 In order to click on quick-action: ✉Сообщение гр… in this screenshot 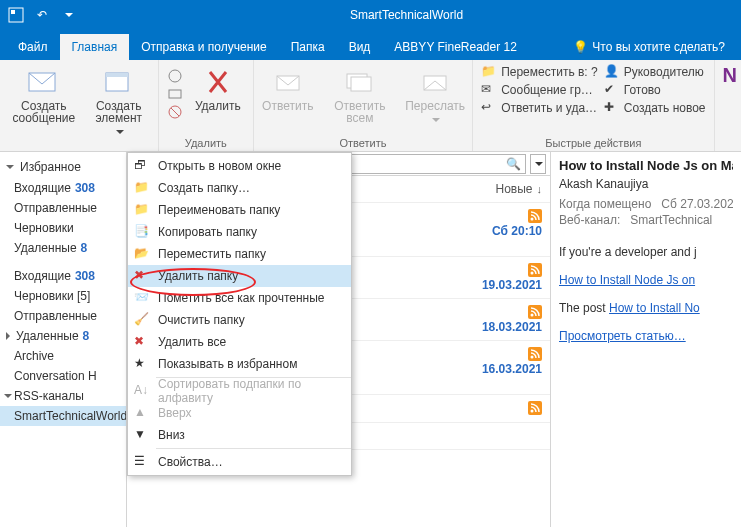, I will do `click(540, 90)`.